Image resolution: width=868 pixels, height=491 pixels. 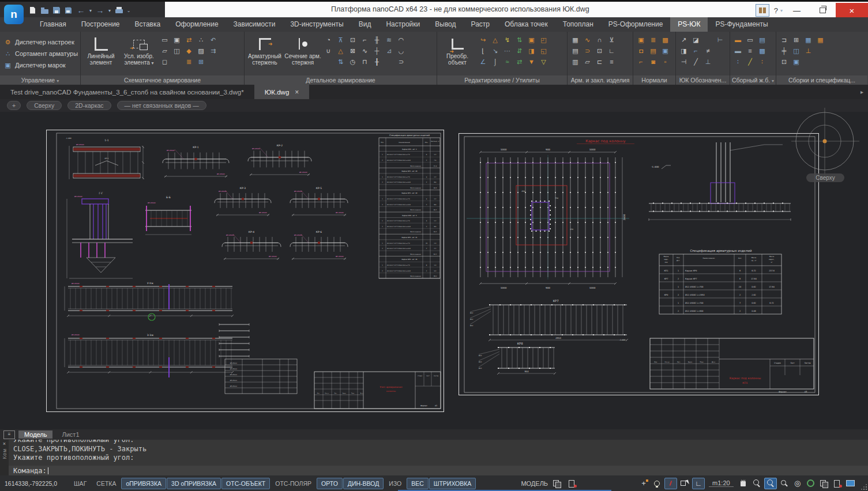 What do you see at coordinates (110, 10) in the screenshot?
I see `redo-dropdown-icon: ▾` at bounding box center [110, 10].